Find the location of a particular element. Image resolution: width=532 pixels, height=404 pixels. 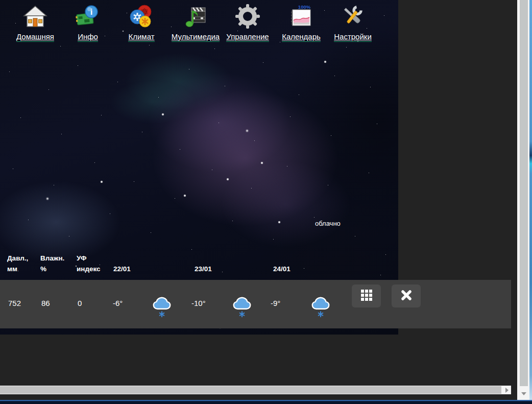

nav-label-info: Инфо is located at coordinates (88, 37).